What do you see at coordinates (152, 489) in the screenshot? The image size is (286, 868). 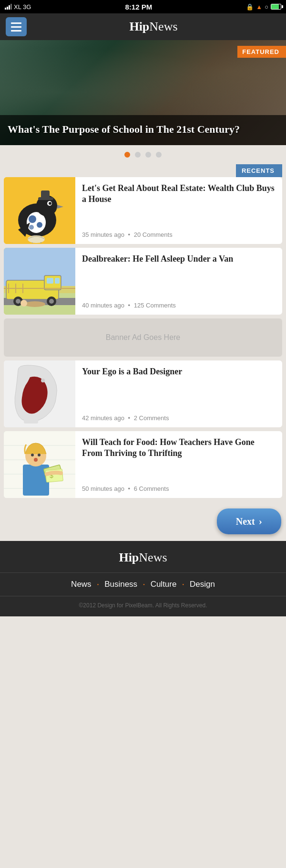 I see `article-comments-4: 6 Comments` at bounding box center [152, 489].